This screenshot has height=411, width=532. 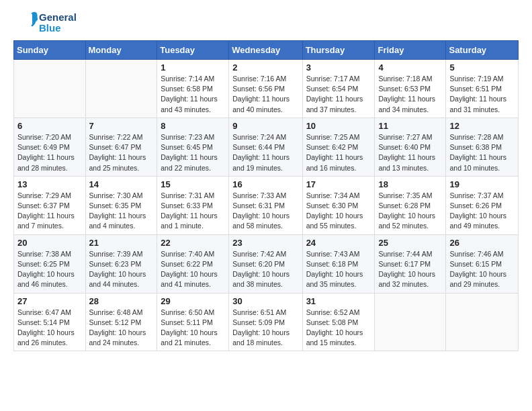 I want to click on day-info: Sunrise: 7:35 AM Sunset: 6:28 PM Dayligh…, so click(x=410, y=211).